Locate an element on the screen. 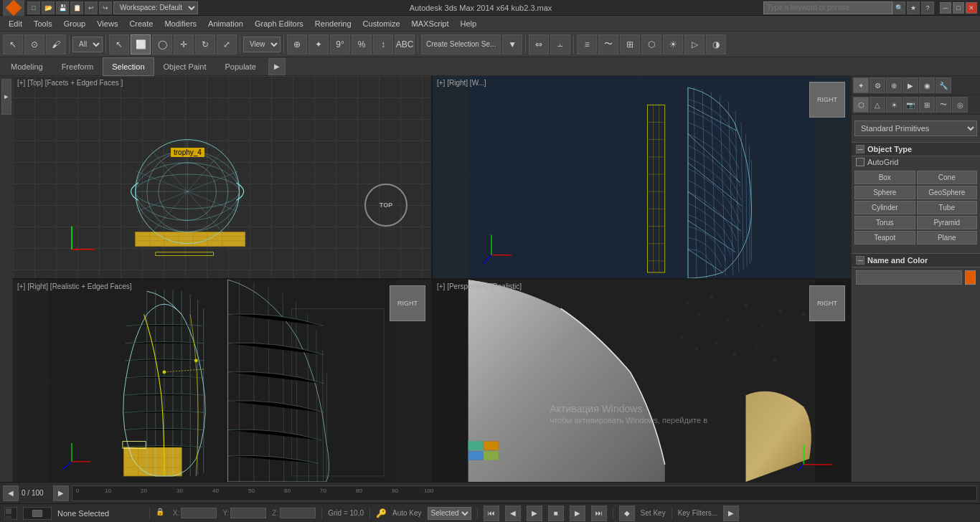 The height and width of the screenshot is (522, 980). tube-button: Tube is located at coordinates (947, 208).